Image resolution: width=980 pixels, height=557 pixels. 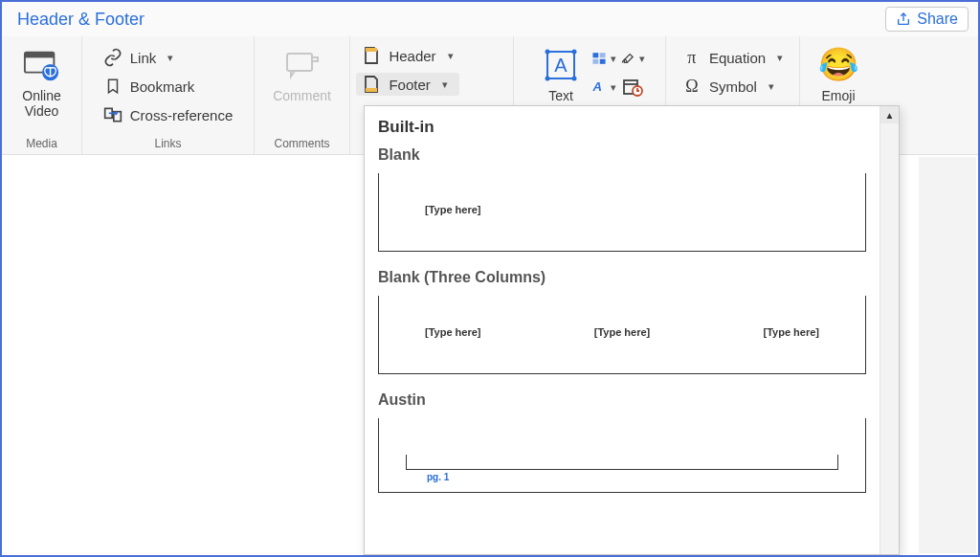 What do you see at coordinates (302, 73) in the screenshot?
I see `comment-button: Comment` at bounding box center [302, 73].